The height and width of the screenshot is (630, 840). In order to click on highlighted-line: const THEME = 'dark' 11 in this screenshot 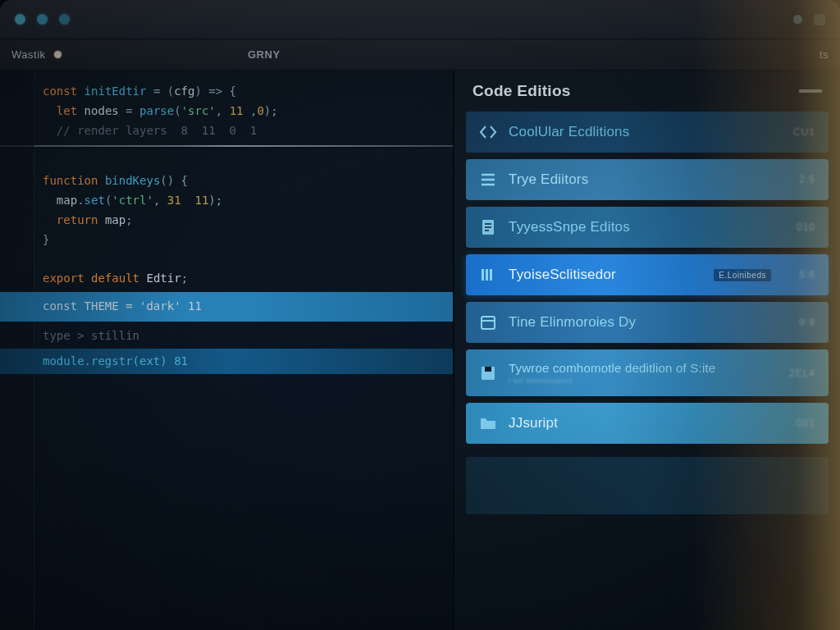, I will do `click(226, 307)`.